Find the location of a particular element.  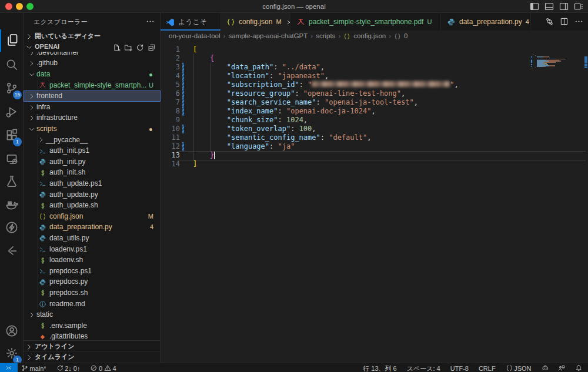

tree-item-auth_init.py: auth_init.py is located at coordinates (92, 162).